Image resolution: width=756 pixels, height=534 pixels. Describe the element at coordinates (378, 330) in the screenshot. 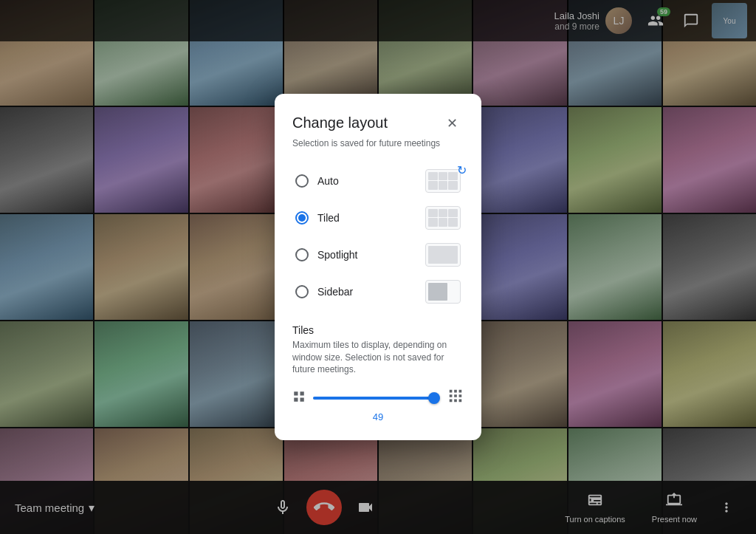

I see `tiles-title: Tiles` at that location.